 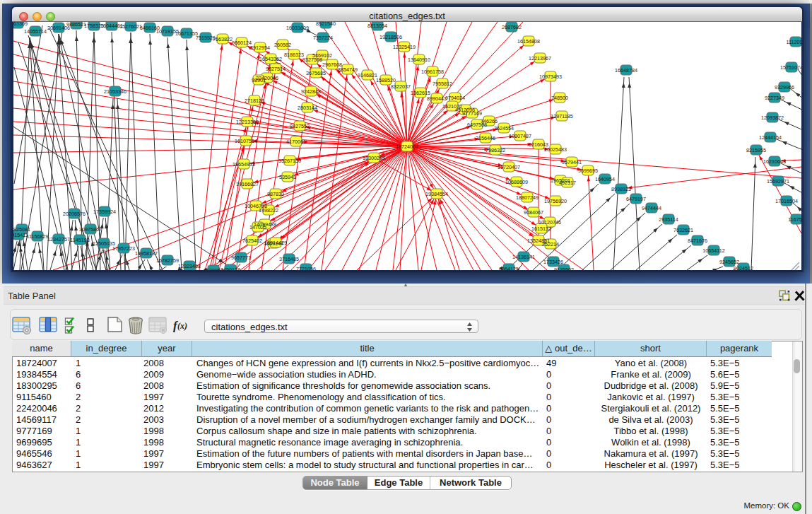 I want to click on svg-text: 35267130, so click(x=290, y=161).